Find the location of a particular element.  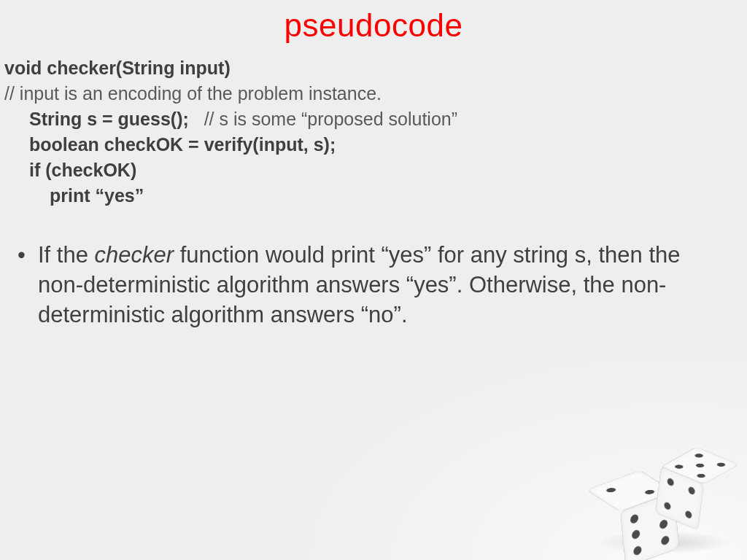

code-line-3-bold: String s = guess(); is located at coordinates (109, 119).